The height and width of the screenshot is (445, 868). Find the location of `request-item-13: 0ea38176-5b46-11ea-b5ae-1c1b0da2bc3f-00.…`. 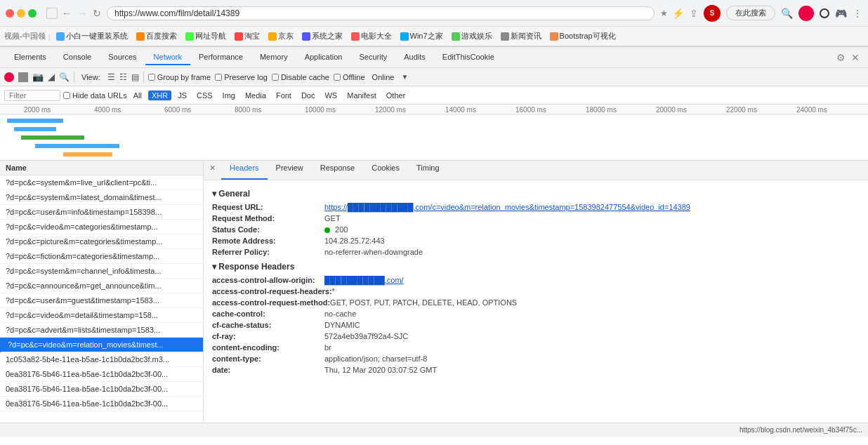

request-item-13: 0ea38176-5b46-11ea-b5ae-1c1b0da2bc3f-00.… is located at coordinates (101, 375).